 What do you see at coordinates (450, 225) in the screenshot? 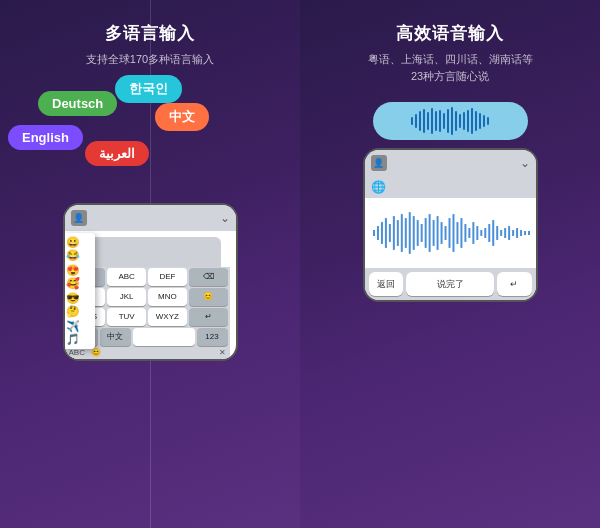
I see `right-phone-screen: 👤 ⌄ 🌐` at bounding box center [450, 225].